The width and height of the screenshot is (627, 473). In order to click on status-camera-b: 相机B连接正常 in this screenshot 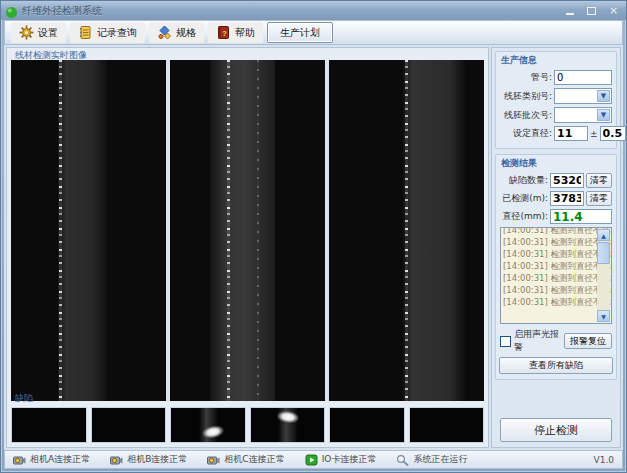, I will do `click(148, 460)`.